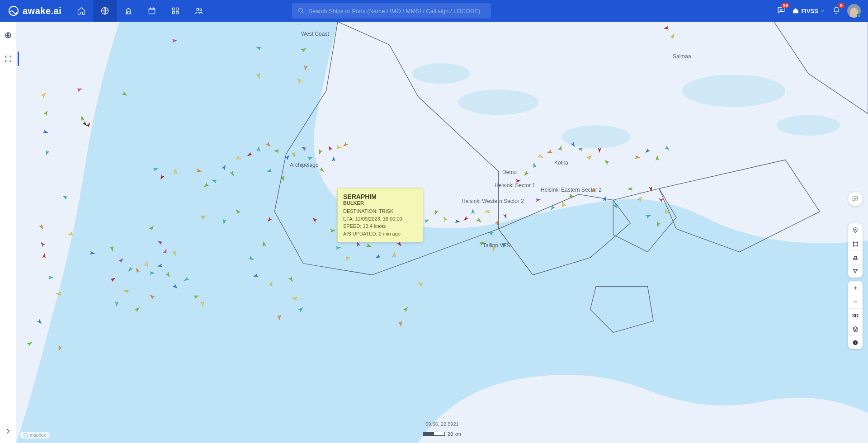 The height and width of the screenshot is (443, 868). I want to click on nav-calendar, so click(152, 11).